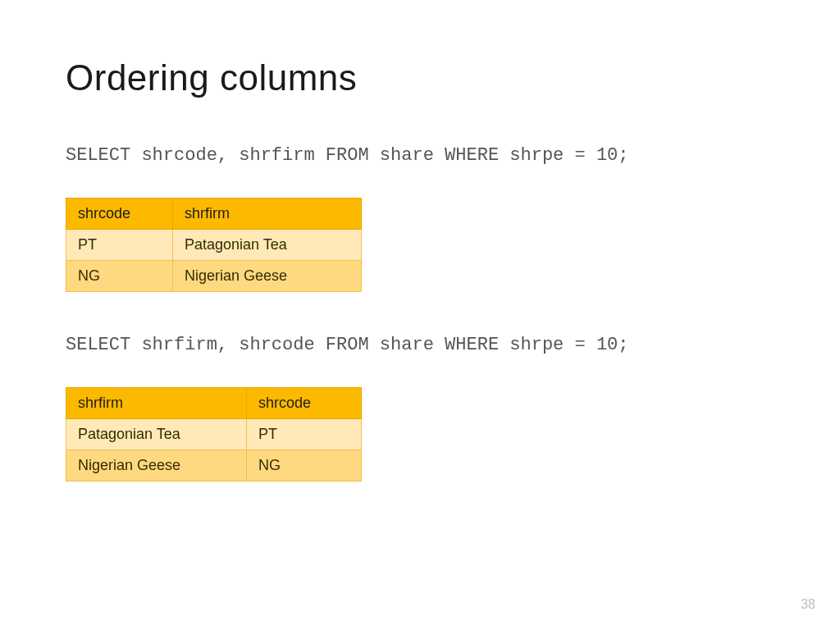  Describe the element at coordinates (214, 434) in the screenshot. I see `table-row: Patagonian Tea PT` at that location.